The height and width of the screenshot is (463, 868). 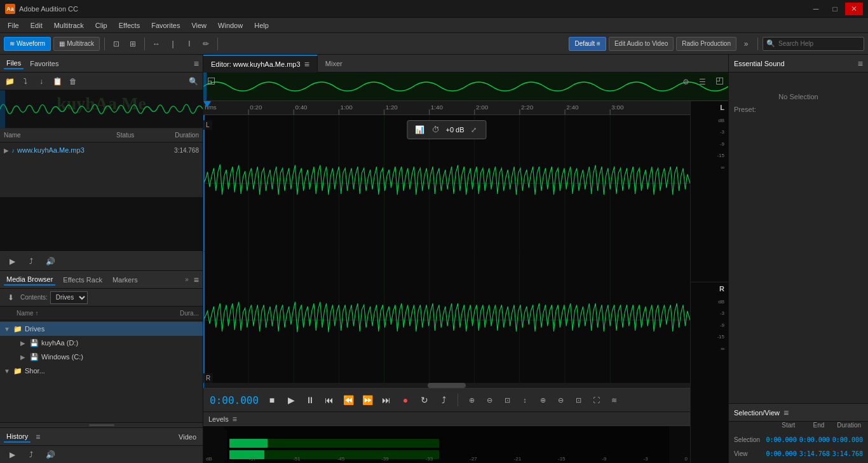 What do you see at coordinates (187, 437) in the screenshot?
I see `tab-video: Video` at bounding box center [187, 437].